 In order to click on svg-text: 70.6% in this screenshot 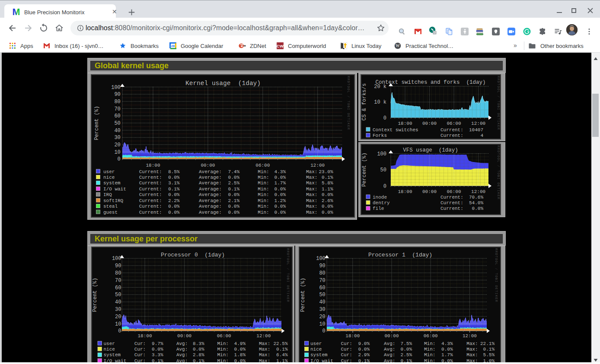, I will do `click(476, 197)`.